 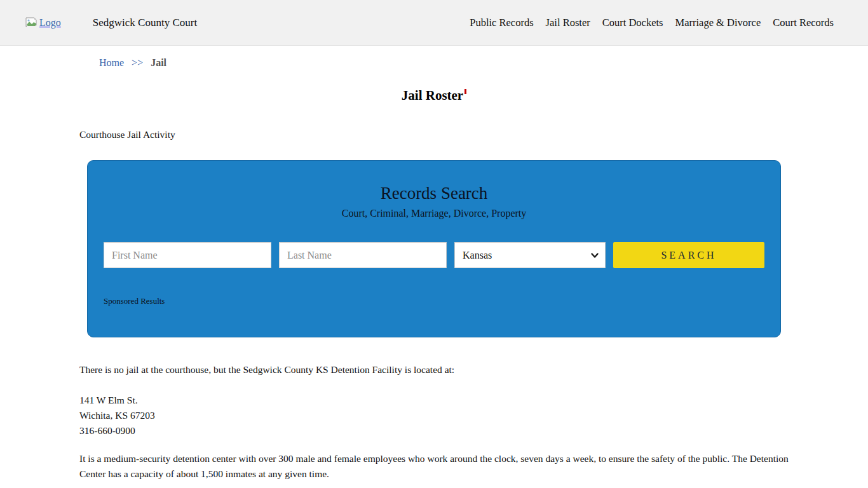 What do you see at coordinates (501, 23) in the screenshot?
I see `nav-public-records: Public Records` at bounding box center [501, 23].